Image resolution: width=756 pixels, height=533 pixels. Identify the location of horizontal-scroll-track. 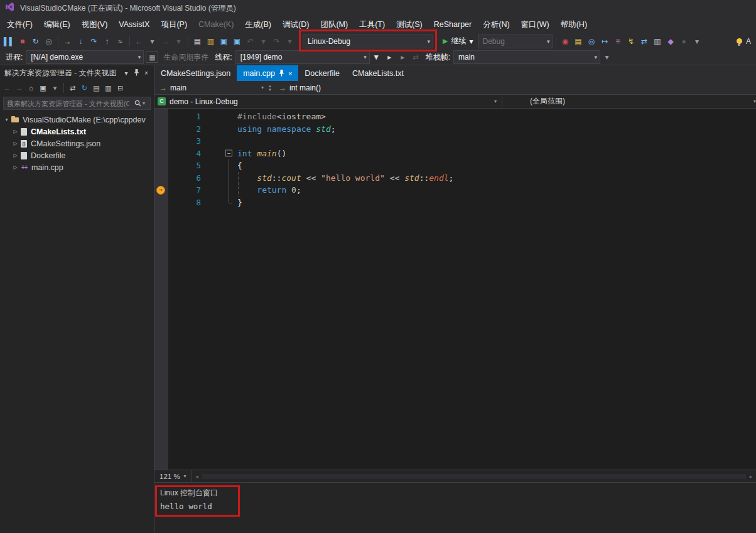
(474, 476).